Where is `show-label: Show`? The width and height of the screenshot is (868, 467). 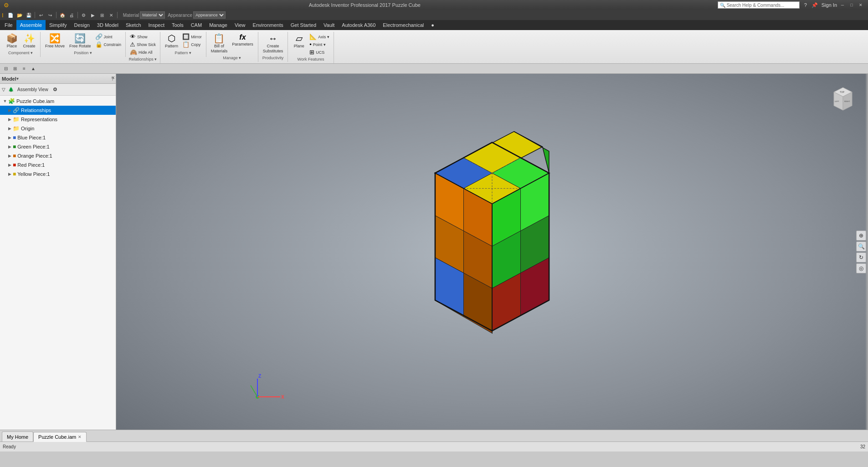 show-label: Show is located at coordinates (142, 37).